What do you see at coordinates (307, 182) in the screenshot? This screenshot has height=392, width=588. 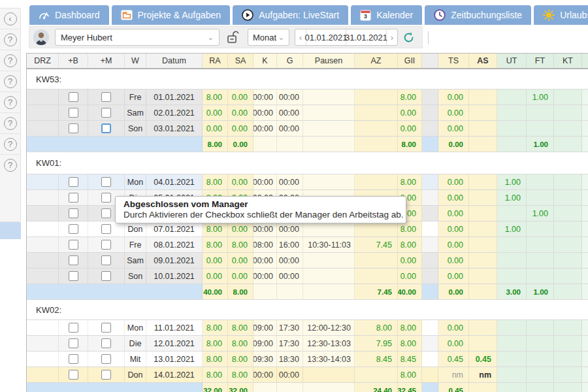 I see `day-row-04.01.2021: Mon04.01.20218.000.0000:0000:008.000.001…` at bounding box center [307, 182].